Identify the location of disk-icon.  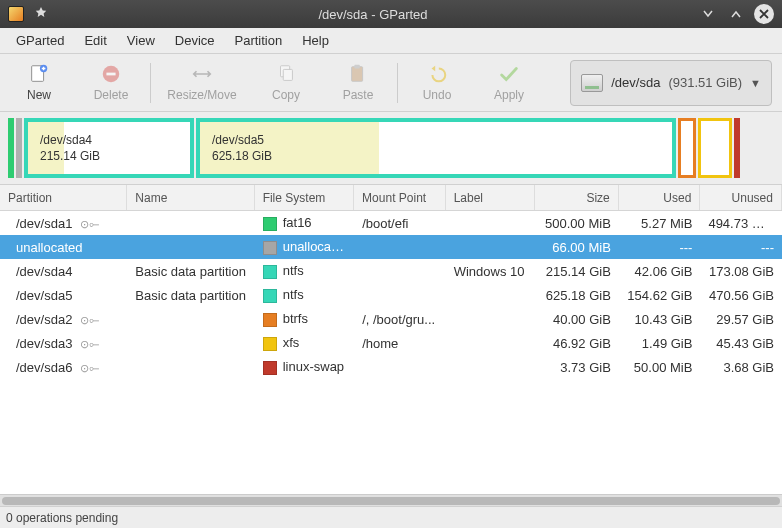
(592, 83).